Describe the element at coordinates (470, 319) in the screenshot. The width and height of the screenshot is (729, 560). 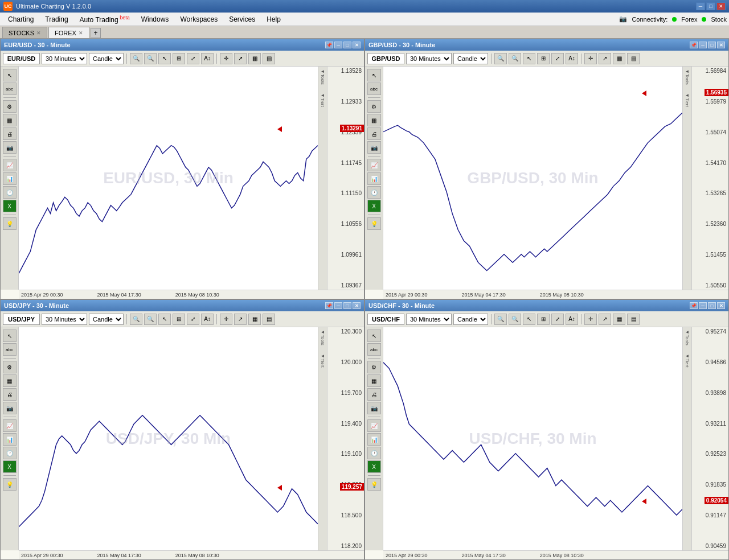
I see `usdchf-charttype-select: Candle` at that location.